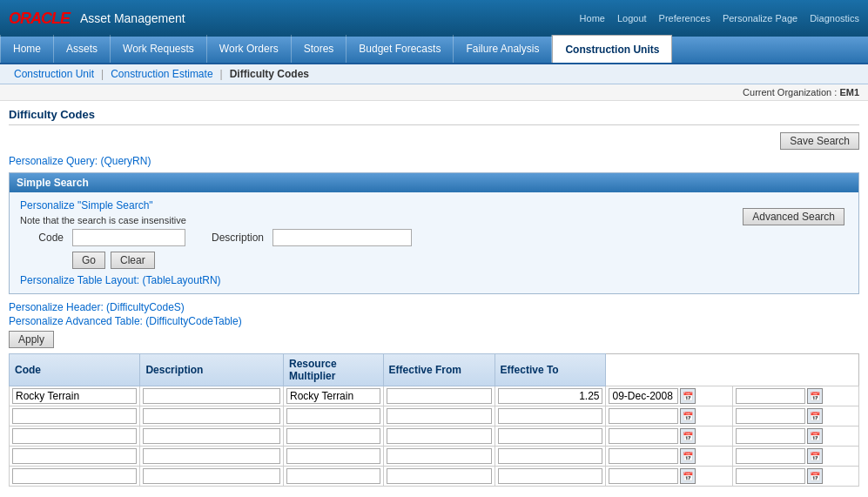 The width and height of the screenshot is (868, 497). What do you see at coordinates (434, 18) in the screenshot?
I see `top-bar: ORACLE Asset Management Home Logout Pref…` at bounding box center [434, 18].